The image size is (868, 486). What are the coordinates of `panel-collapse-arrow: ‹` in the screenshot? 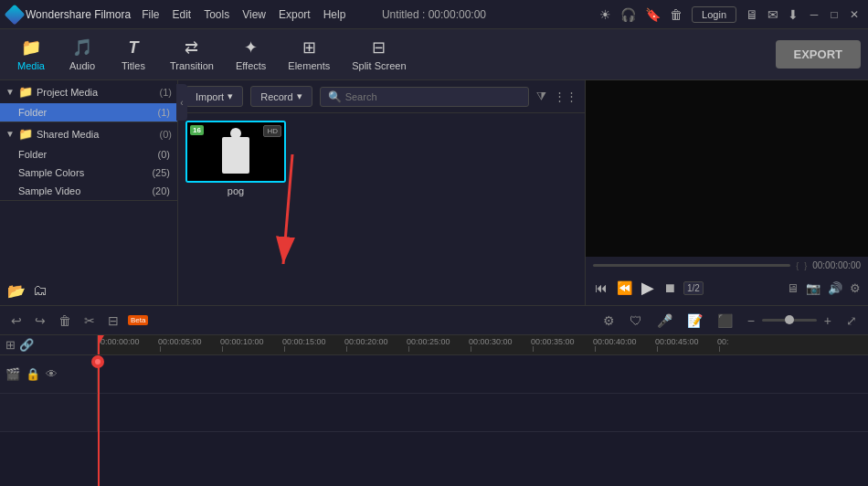 It's located at (182, 102).